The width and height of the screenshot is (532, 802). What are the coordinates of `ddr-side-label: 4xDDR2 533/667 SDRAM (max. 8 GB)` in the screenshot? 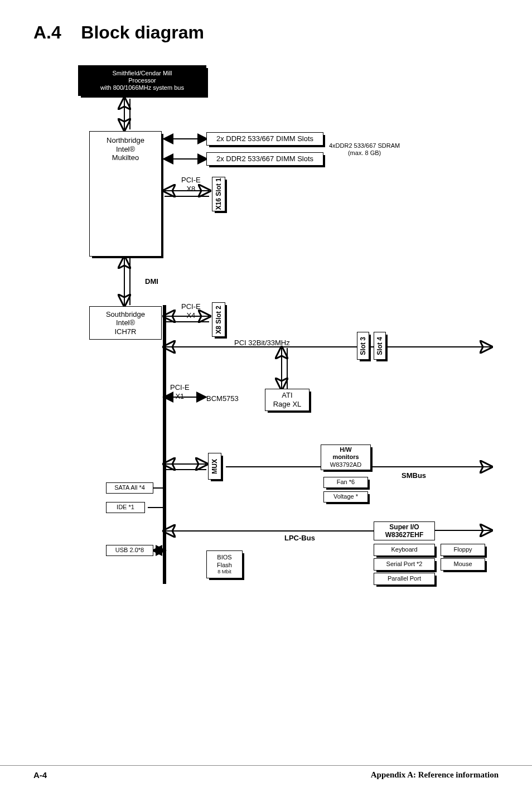 It's located at (365, 149).